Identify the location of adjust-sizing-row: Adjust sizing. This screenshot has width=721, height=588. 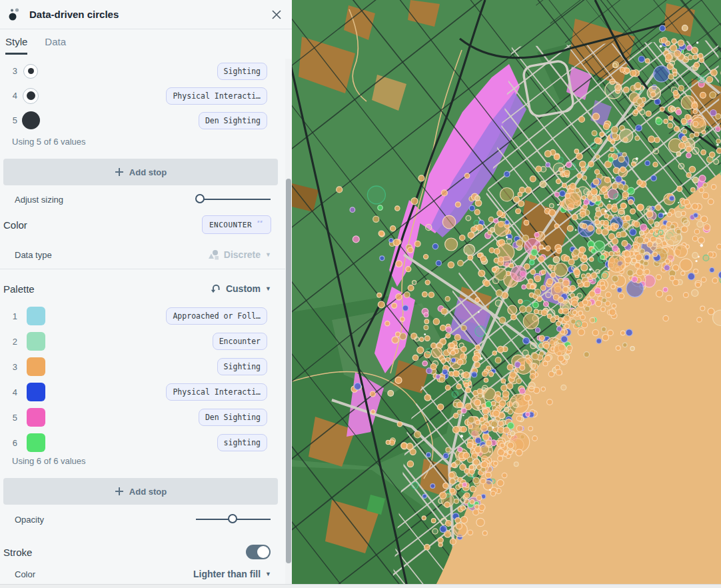
(143, 199).